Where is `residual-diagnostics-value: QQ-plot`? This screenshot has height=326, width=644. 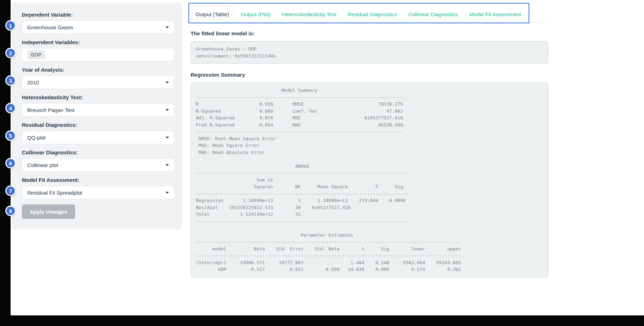 residual-diagnostics-value: QQ-plot is located at coordinates (37, 138).